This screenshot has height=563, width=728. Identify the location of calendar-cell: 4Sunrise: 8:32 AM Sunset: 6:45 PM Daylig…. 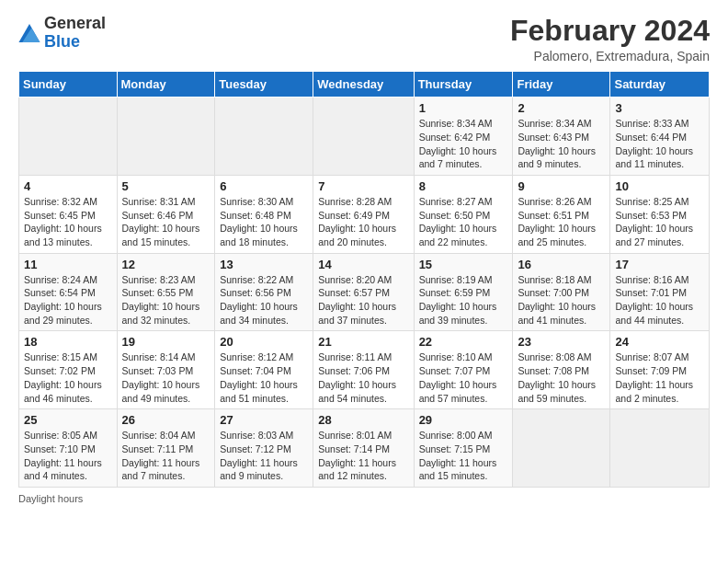
(68, 213).